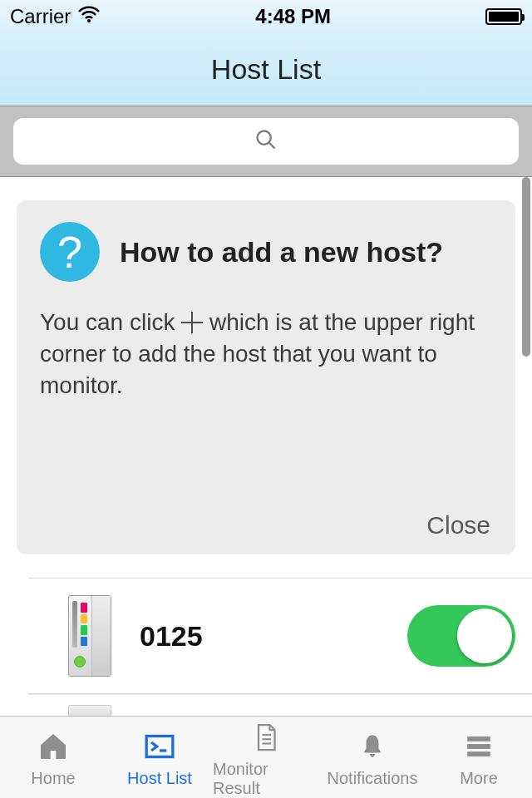 This screenshot has height=798, width=532. I want to click on question-icon: ?, so click(70, 252).